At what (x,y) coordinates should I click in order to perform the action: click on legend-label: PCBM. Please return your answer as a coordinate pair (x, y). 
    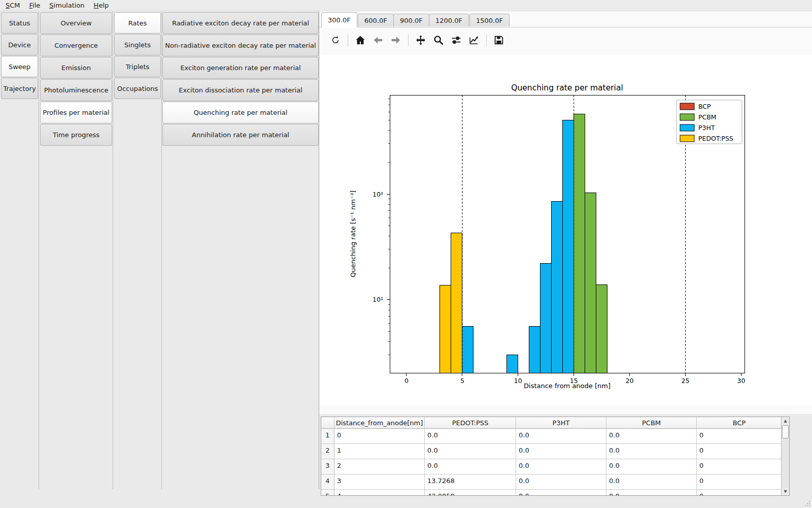
    Looking at the image, I should click on (707, 117).